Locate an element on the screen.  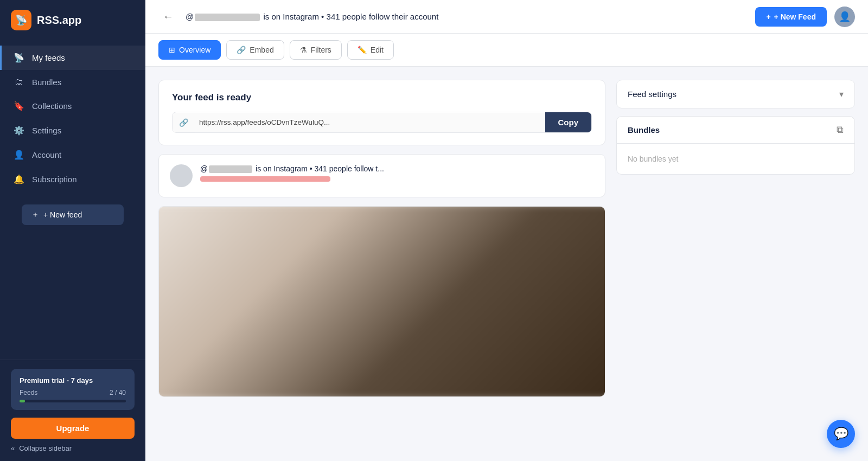
edit-icon: ✏️ is located at coordinates (362, 50).